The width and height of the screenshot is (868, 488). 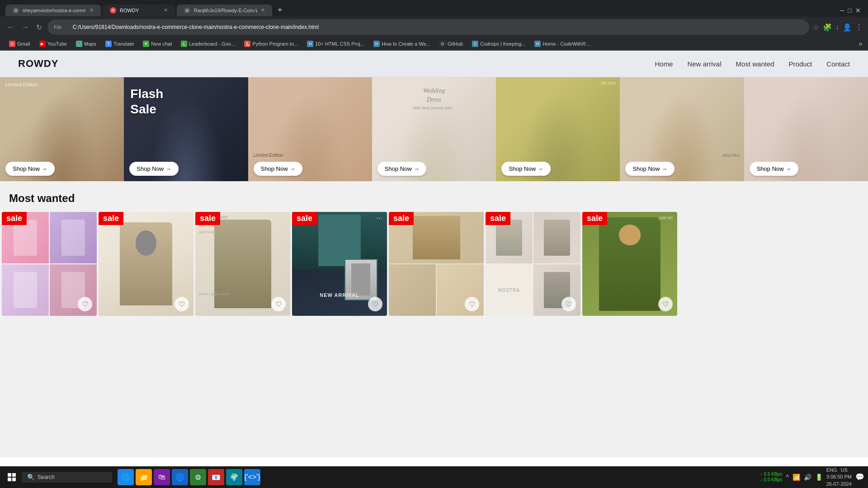 I want to click on network-icon: 📶, so click(x=797, y=477).